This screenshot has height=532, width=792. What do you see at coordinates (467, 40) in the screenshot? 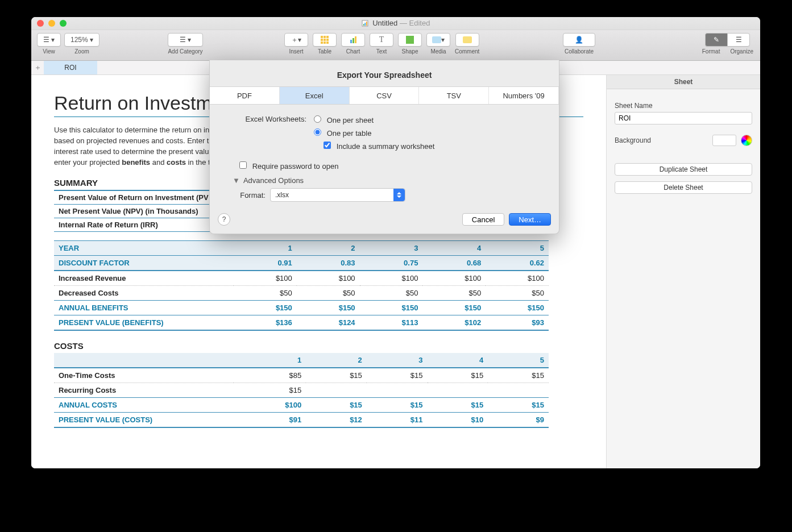
I see `comment-button` at bounding box center [467, 40].